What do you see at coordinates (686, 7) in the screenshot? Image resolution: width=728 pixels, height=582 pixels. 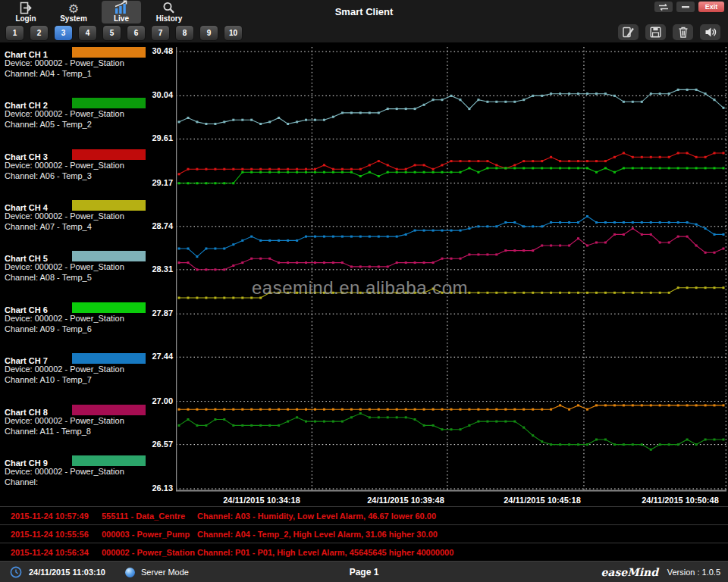 I see `minimize-icon` at bounding box center [686, 7].